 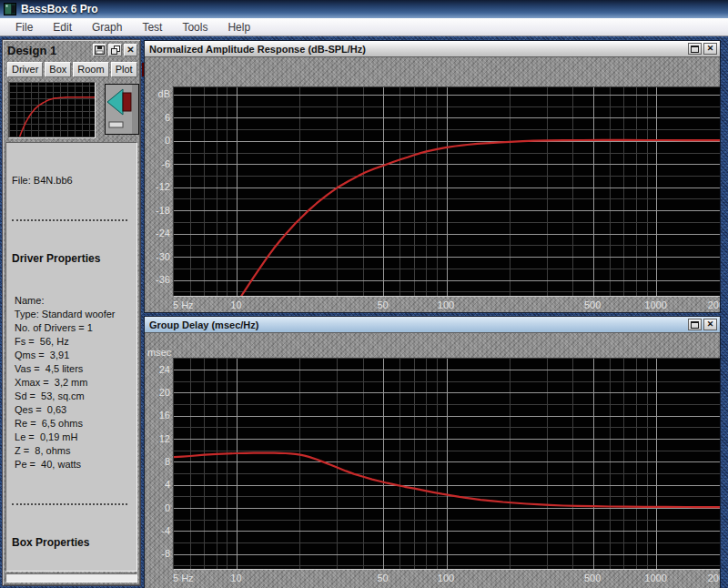 What do you see at coordinates (115, 50) in the screenshot?
I see `copy-button` at bounding box center [115, 50].